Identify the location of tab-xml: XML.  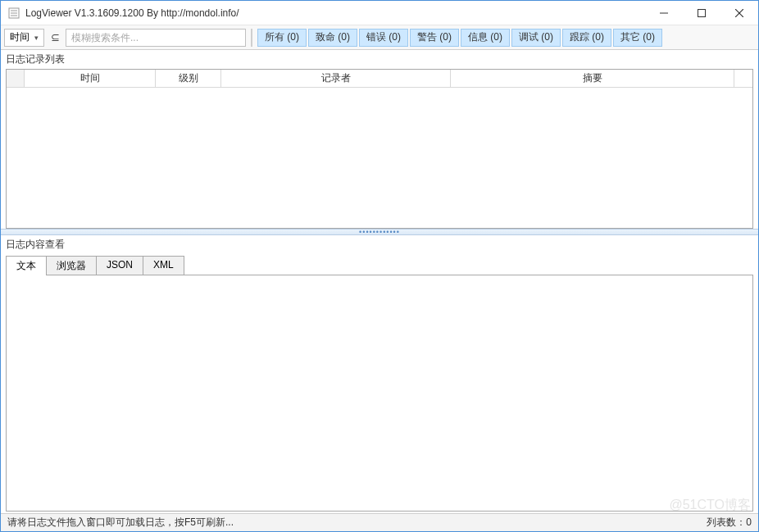
(164, 266).